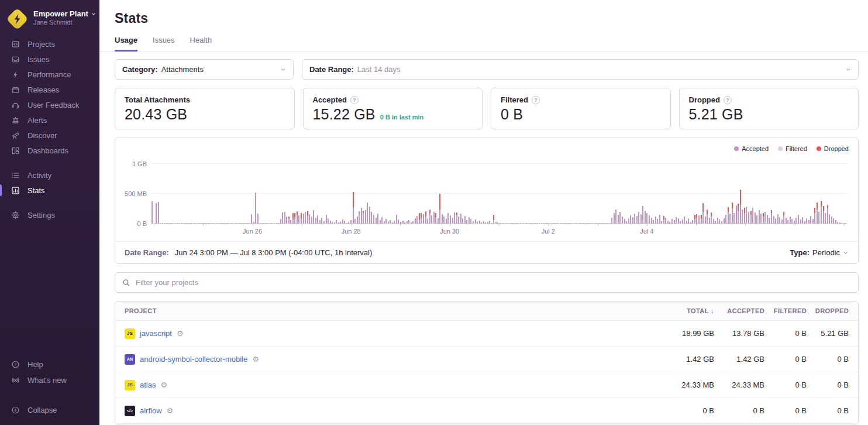 The image size is (868, 425). I want to click on chart-type-dropdown: Type: Periodic, so click(819, 253).